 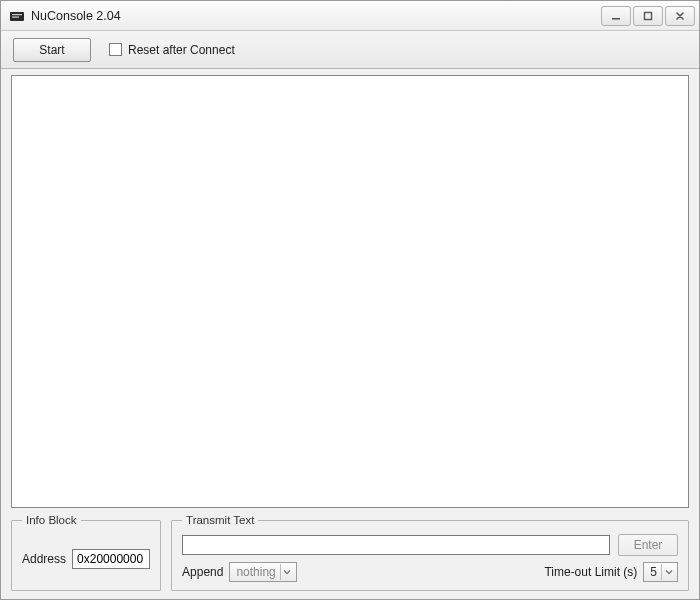 What do you see at coordinates (350, 552) in the screenshot?
I see `bottom-panels: Info Block Address Transmit Text Enter A…` at bounding box center [350, 552].